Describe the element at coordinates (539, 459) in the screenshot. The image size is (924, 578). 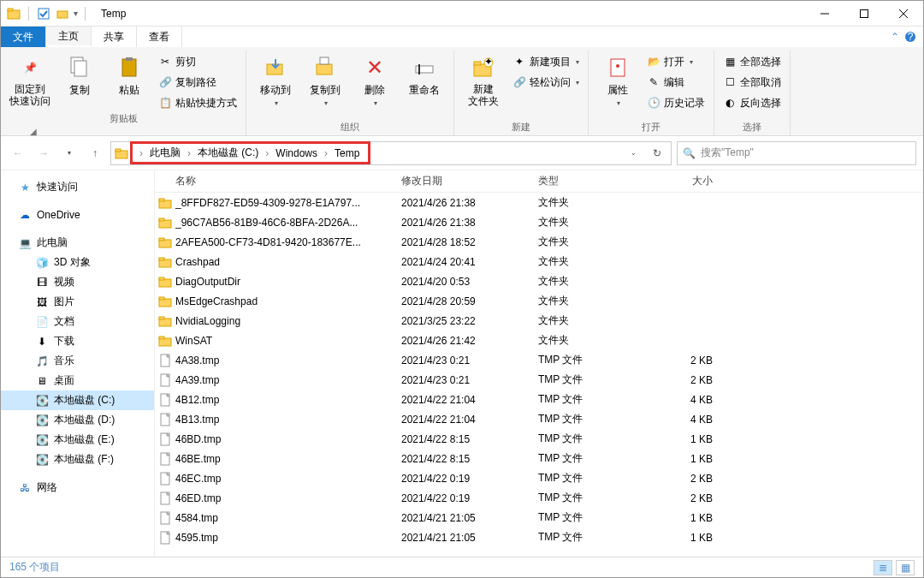
I see `file-row: 46BE.tmp2021/4/22 8:15TMP 文件1 KB` at that location.